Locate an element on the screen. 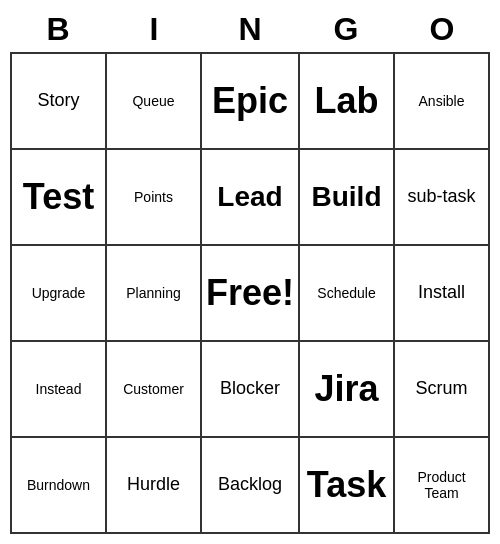 The width and height of the screenshot is (500, 544). bingo-cell-8: Build is located at coordinates (348, 198).